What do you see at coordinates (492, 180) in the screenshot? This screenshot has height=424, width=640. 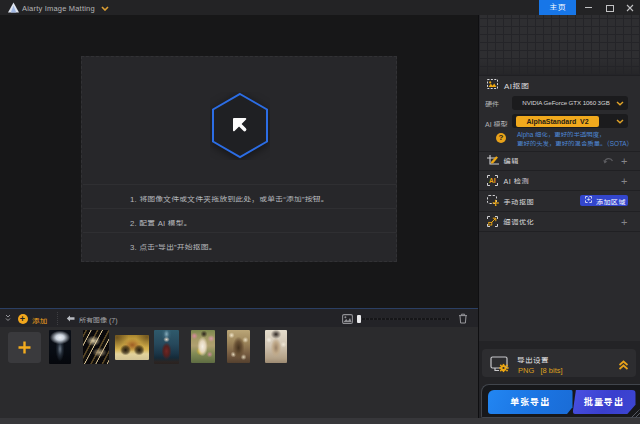 I see `svg-text: AI` at bounding box center [492, 180].